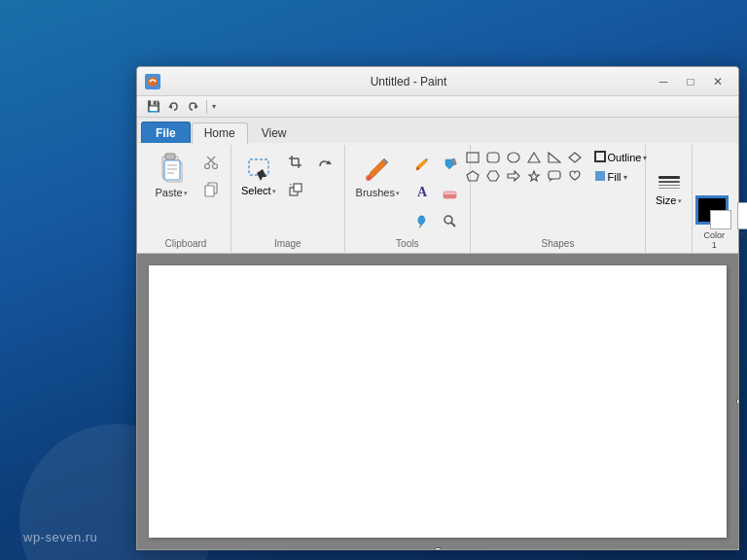 This screenshot has width=747, height=560. Describe the element at coordinates (669, 191) in the screenshot. I see `size-content: Size ▾` at that location.